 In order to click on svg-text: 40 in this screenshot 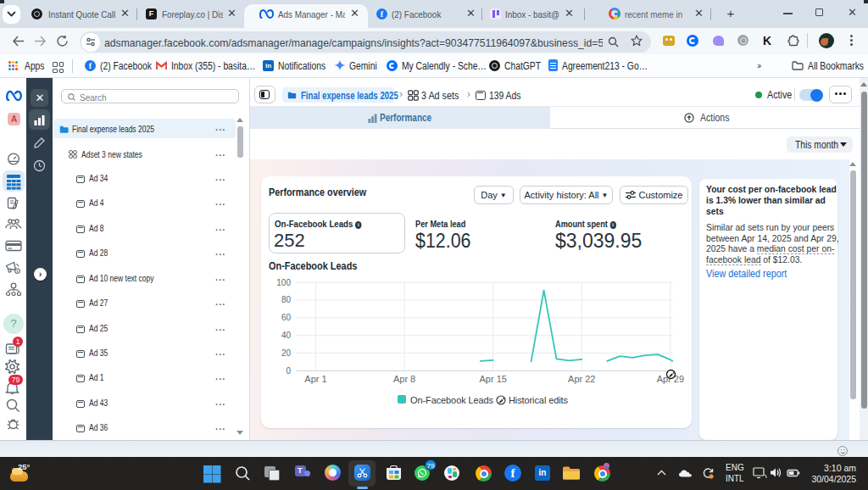, I will do `click(287, 336)`.